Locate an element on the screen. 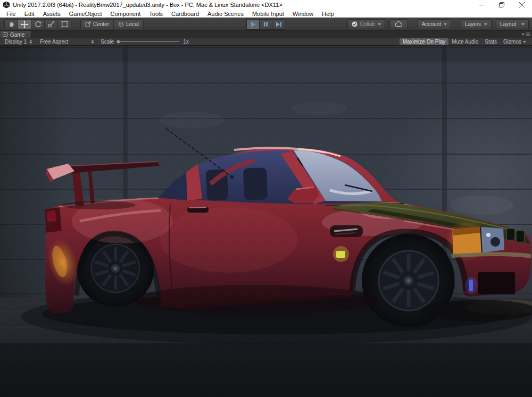 Image resolution: width=532 pixels, height=397 pixels. collab-check-icon is located at coordinates (354, 24).